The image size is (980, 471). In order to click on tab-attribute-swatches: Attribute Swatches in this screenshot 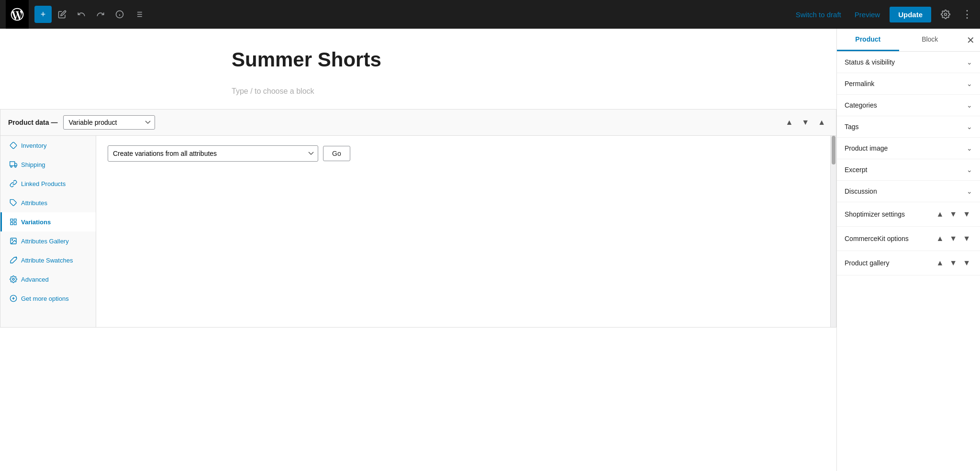, I will do `click(48, 260)`.